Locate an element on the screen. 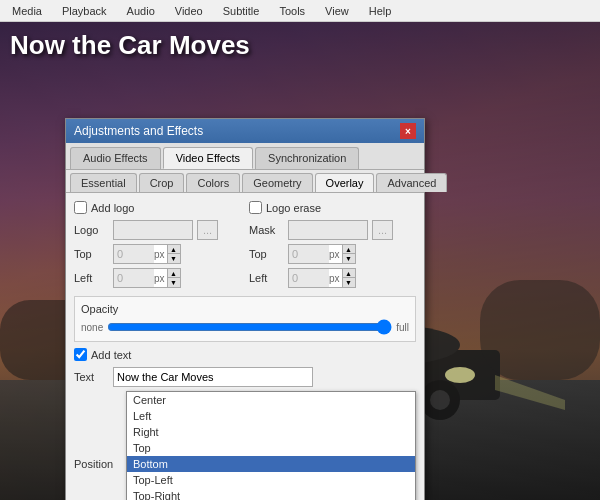 The image size is (600, 500). erase-left-down: ▼ is located at coordinates (349, 282).